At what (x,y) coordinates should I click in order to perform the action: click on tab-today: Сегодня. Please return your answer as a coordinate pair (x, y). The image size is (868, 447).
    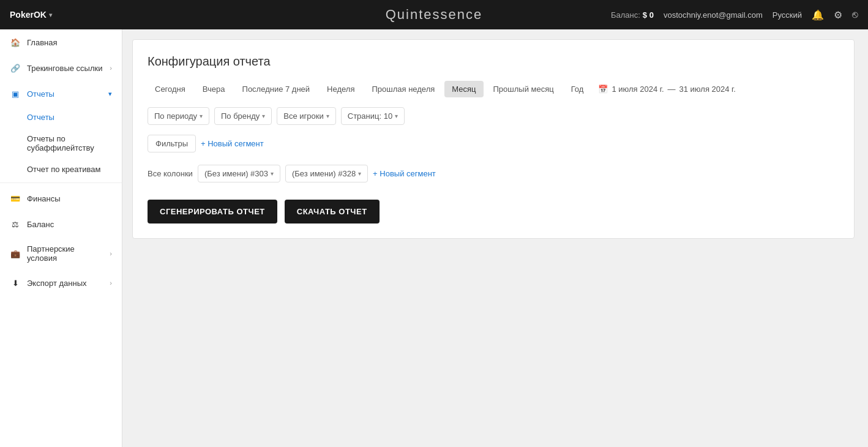
    Looking at the image, I should click on (170, 89).